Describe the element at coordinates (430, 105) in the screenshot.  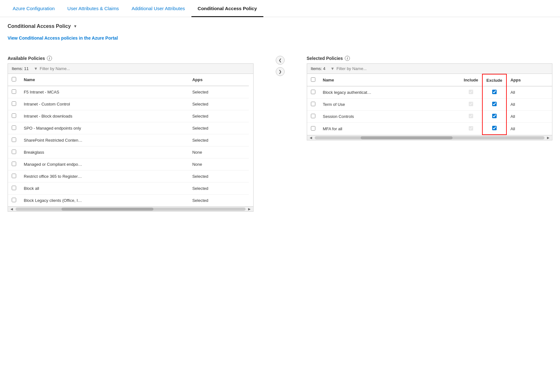
I see `selected-table-row: Term of Use All` at that location.